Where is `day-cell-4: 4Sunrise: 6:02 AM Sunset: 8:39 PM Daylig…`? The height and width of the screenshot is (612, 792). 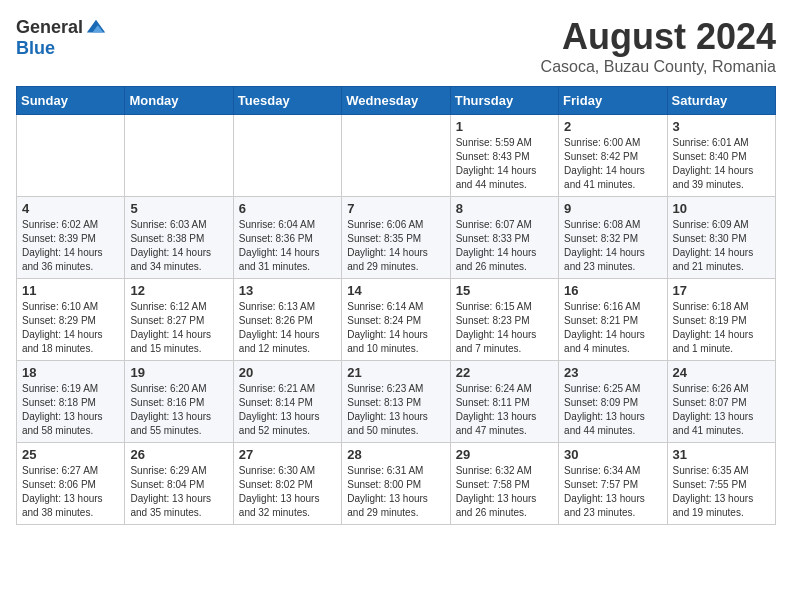
day-cell-4: 4Sunrise: 6:02 AM Sunset: 8:39 PM Daylig… is located at coordinates (71, 238).